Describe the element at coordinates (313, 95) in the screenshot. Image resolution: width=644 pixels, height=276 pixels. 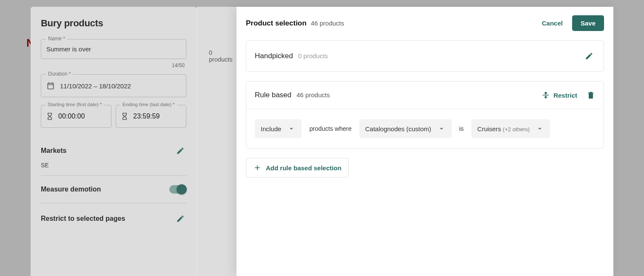
I see `rule-based-count: 46 products` at that location.